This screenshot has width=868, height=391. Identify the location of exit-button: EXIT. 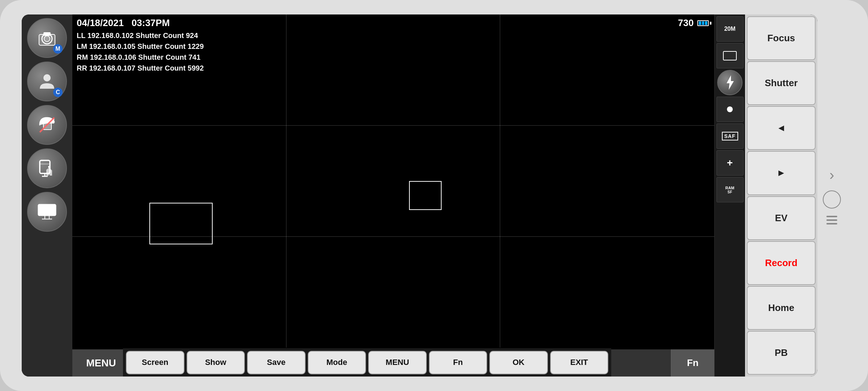
(579, 363).